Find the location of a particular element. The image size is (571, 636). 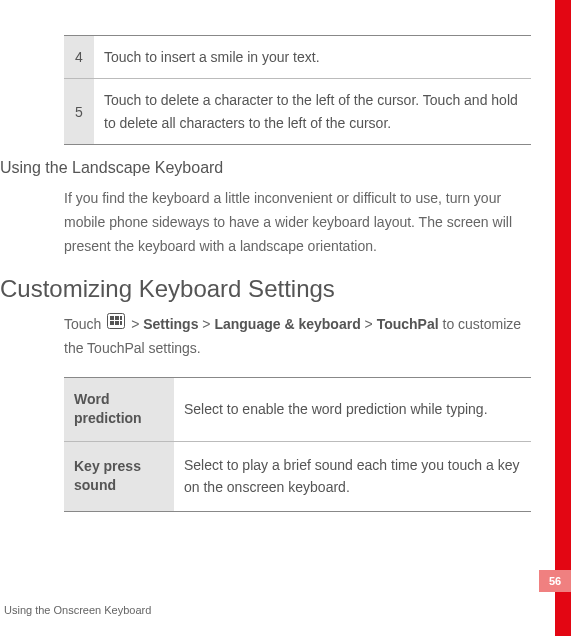

setting-label: Key press sound is located at coordinates (119, 476).